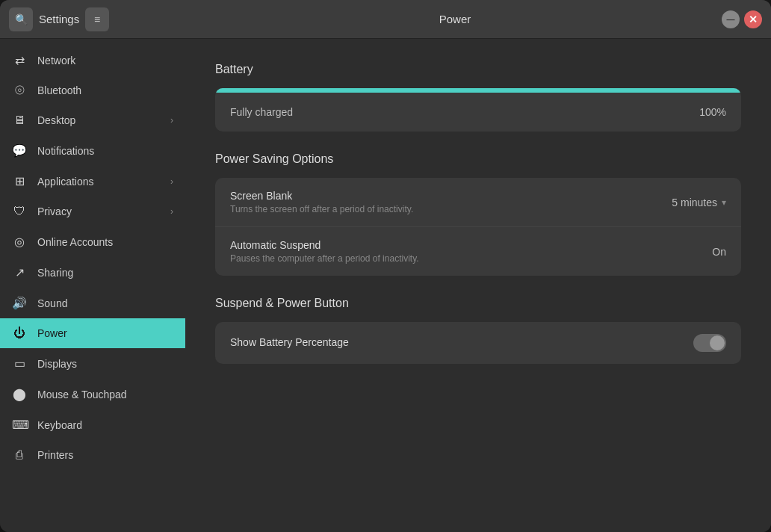  What do you see at coordinates (478, 69) in the screenshot?
I see `battery-section-title: Battery` at bounding box center [478, 69].